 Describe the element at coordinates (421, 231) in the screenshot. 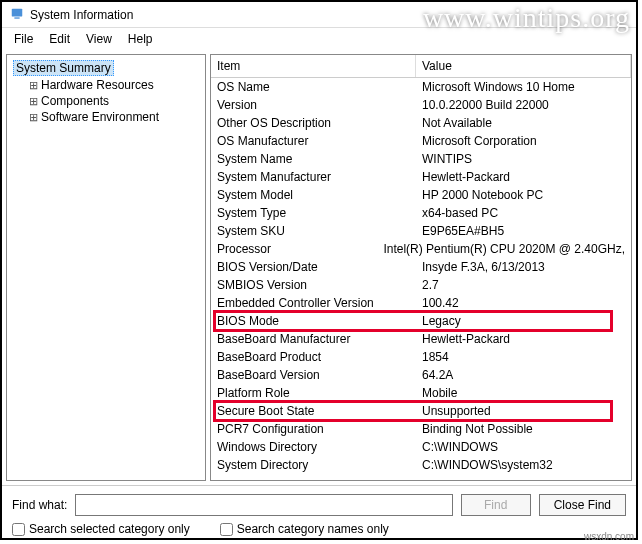

I see `list-row: System SKUE9P65EA#BH5` at that location.